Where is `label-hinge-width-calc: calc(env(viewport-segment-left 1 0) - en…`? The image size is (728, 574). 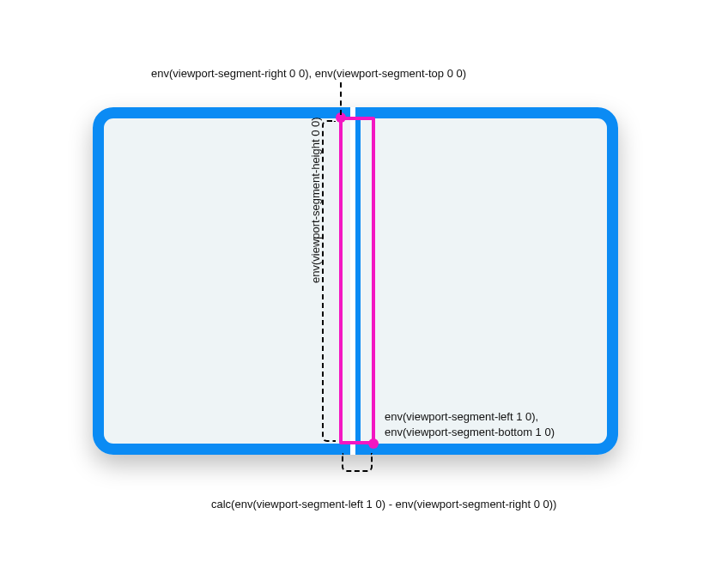 label-hinge-width-calc: calc(env(viewport-segment-left 1 0) - en… is located at coordinates (384, 505).